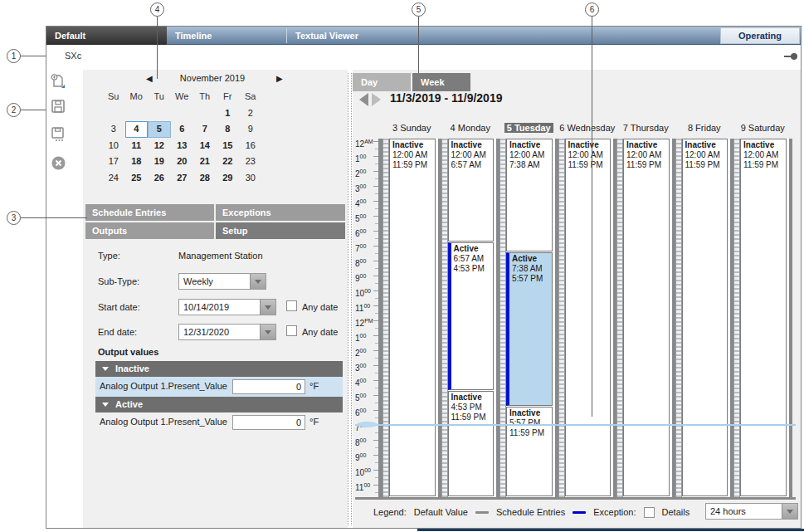  What do you see at coordinates (363, 100) in the screenshot?
I see `prev-week-icon` at bounding box center [363, 100].